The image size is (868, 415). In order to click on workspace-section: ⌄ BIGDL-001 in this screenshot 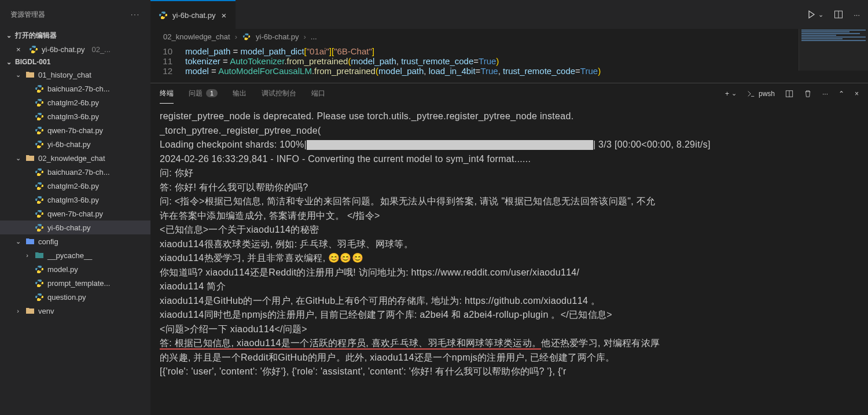, I will do `click(75, 62)`.